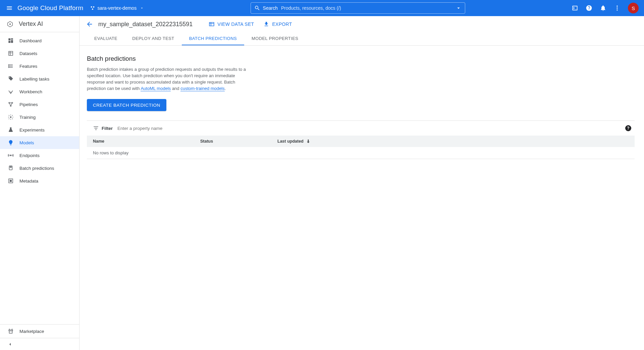 The width and height of the screenshot is (644, 350). I want to click on sidebar-item-batch-predictions: Batch predictions, so click(40, 168).